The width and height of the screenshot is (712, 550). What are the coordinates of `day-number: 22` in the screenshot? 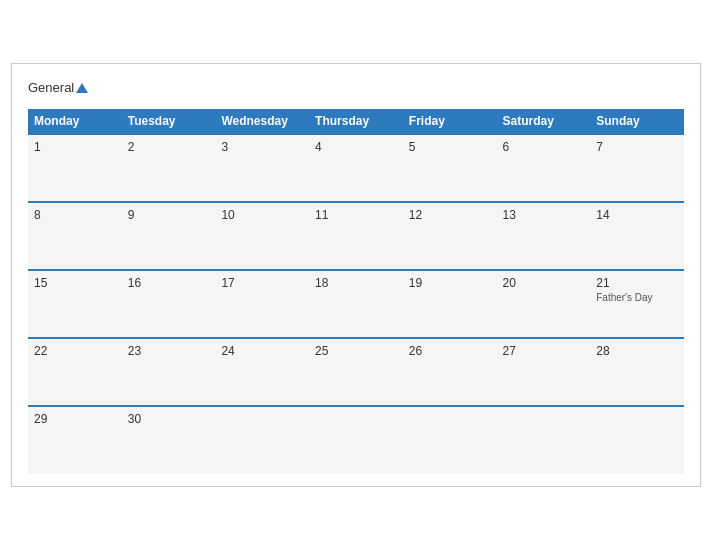 It's located at (75, 351).